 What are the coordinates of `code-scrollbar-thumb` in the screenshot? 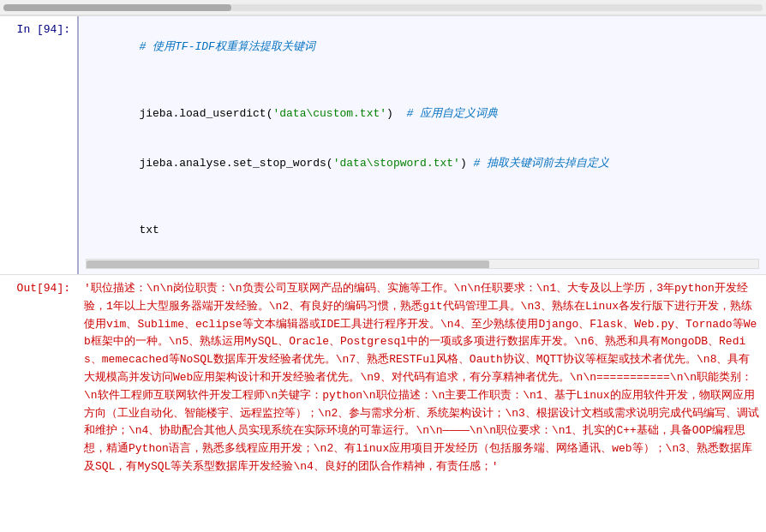 It's located at (288, 265).